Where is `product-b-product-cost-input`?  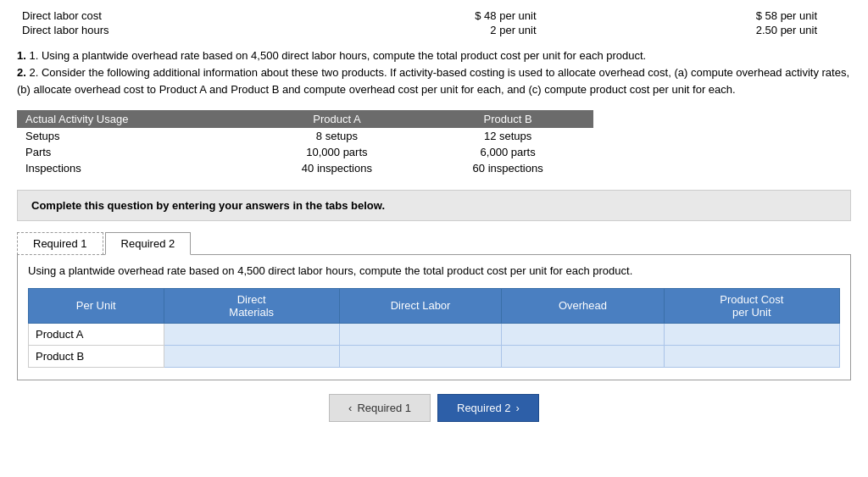 product-b-product-cost-input is located at coordinates (751, 356).